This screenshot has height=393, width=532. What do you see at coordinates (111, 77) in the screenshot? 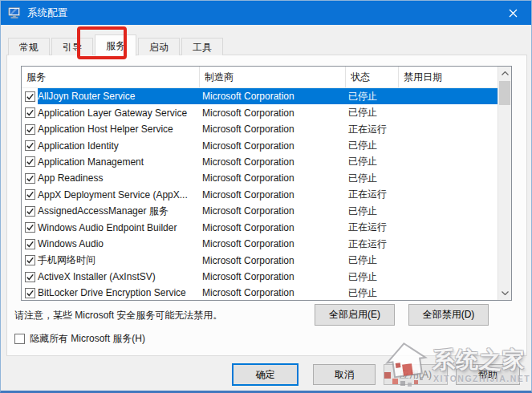
I see `column-header-service: 服务` at bounding box center [111, 77].